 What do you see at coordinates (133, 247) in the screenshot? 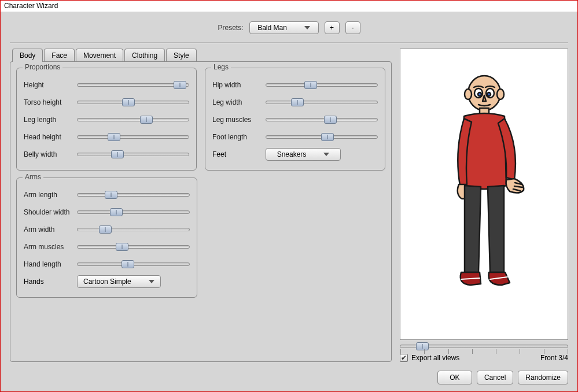
I see `slider-arm-muscles` at bounding box center [133, 247].